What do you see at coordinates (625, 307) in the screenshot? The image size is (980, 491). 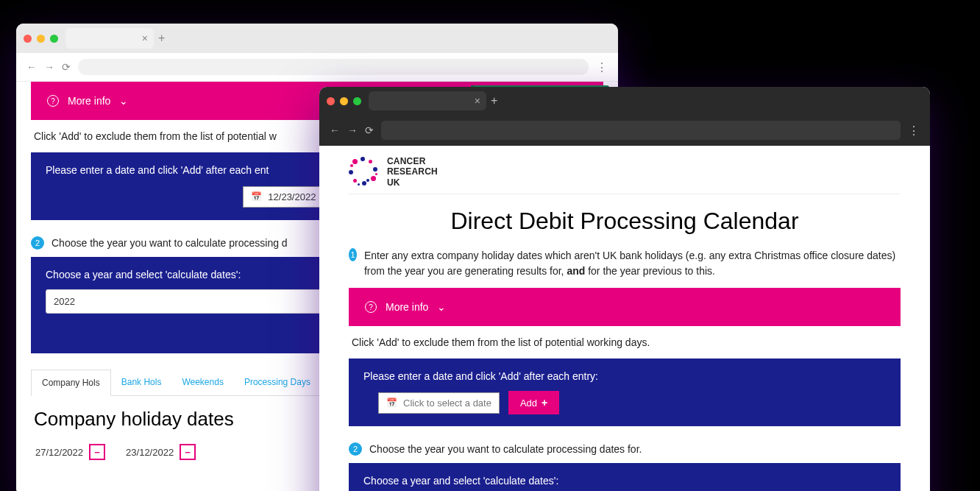 I see `info-banner: ? More info ⌄` at bounding box center [625, 307].